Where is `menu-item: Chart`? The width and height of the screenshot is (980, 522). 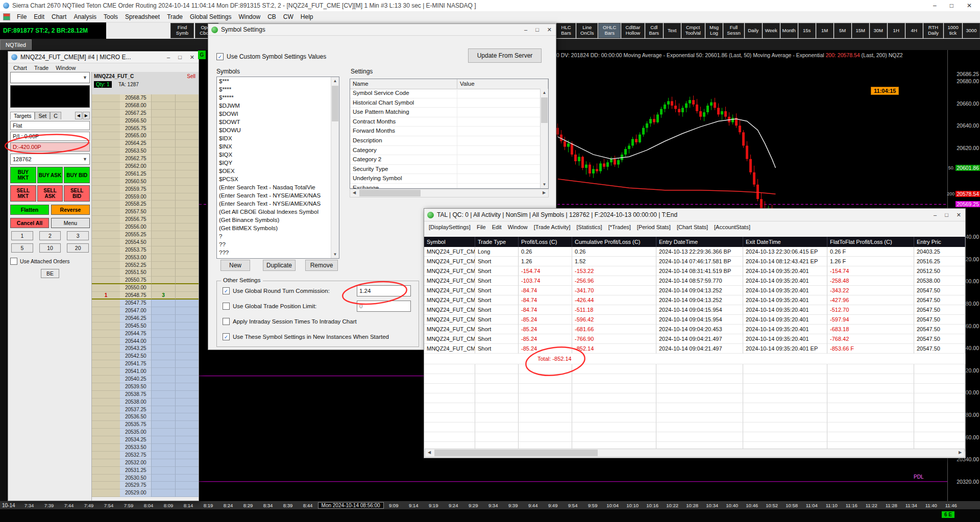
menu-item: Chart is located at coordinates (20, 68).